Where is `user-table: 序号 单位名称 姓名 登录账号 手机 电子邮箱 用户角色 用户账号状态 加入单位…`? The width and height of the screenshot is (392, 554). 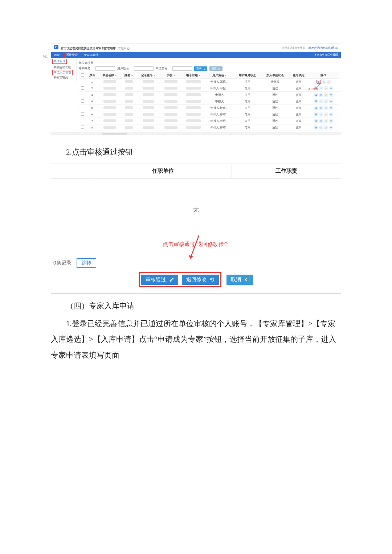
user-table: 序号 单位名称 姓名 登录账号 手机 电子邮箱 用户角色 用户账号状态 加入单位… is located at coordinates (209, 102).